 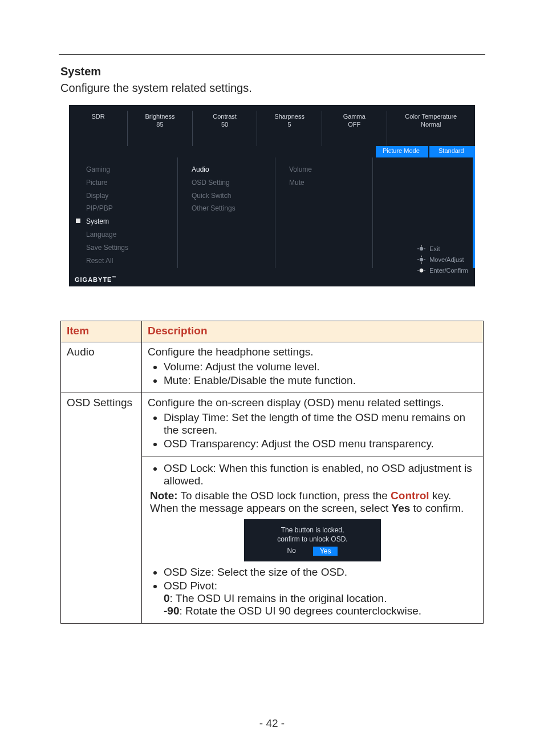 What do you see at coordinates (285, 495) in the screenshot?
I see `note-text-1: To disable the OSD lock function, press …` at bounding box center [285, 495].